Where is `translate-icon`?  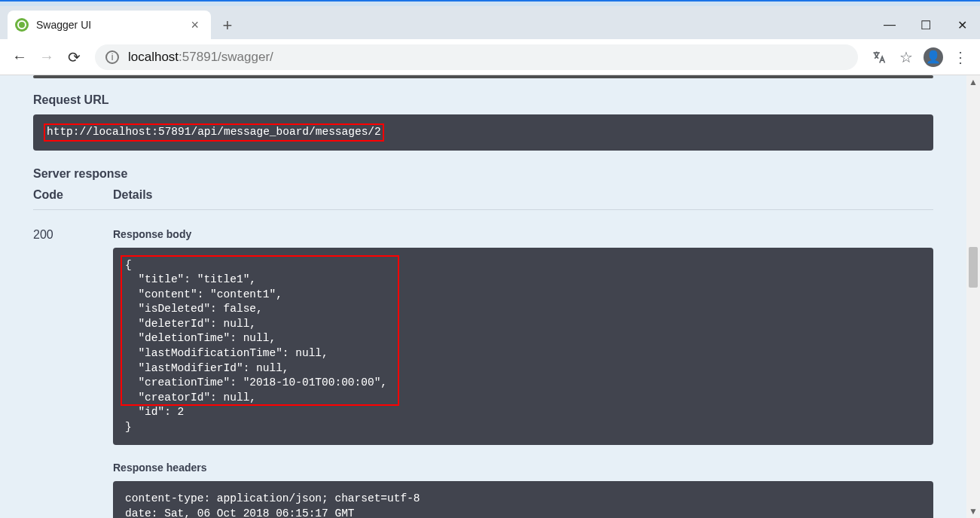 translate-icon is located at coordinates (879, 57).